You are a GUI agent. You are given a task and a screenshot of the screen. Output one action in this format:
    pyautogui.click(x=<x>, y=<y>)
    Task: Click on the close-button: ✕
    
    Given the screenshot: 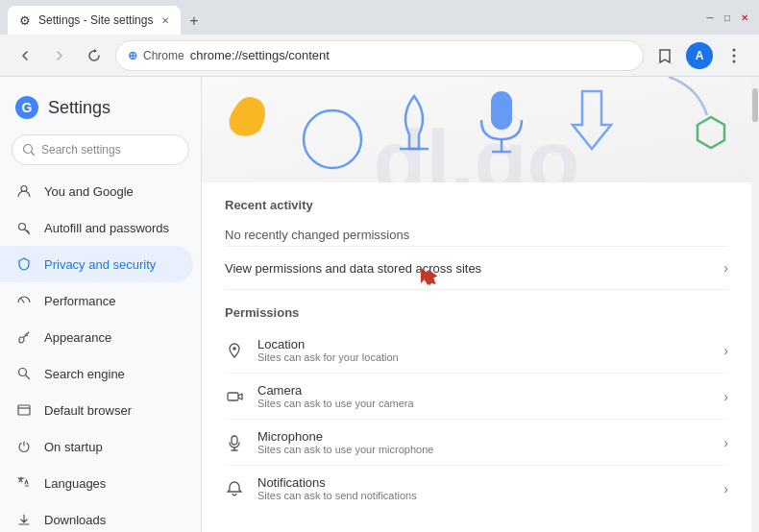 What is the action you would take?
    pyautogui.click(x=745, y=17)
    